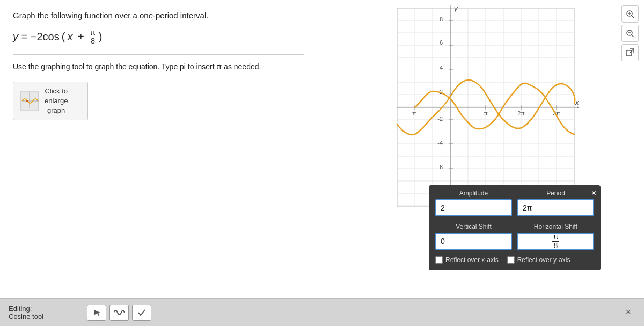  Describe the element at coordinates (142, 313) in the screenshot. I see `checkmark-tool-button` at that location.